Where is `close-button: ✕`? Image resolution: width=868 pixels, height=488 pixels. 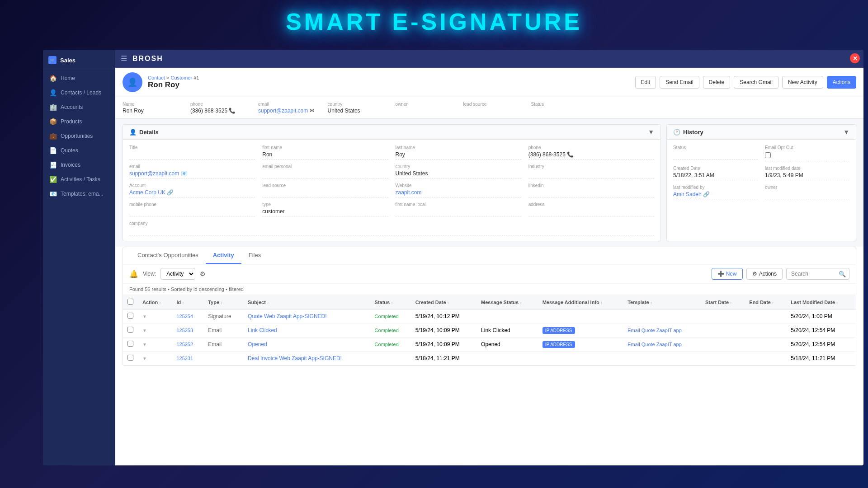
close-button: ✕ is located at coordinates (855, 58).